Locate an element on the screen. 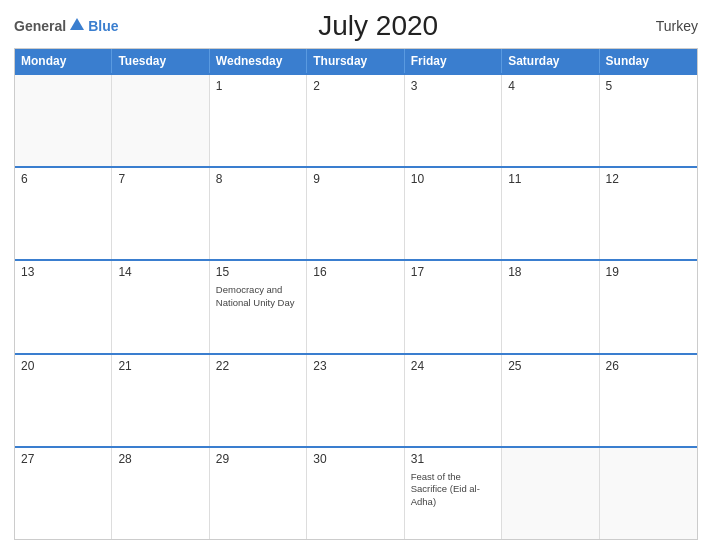  table-row: 1 is located at coordinates (258, 120).